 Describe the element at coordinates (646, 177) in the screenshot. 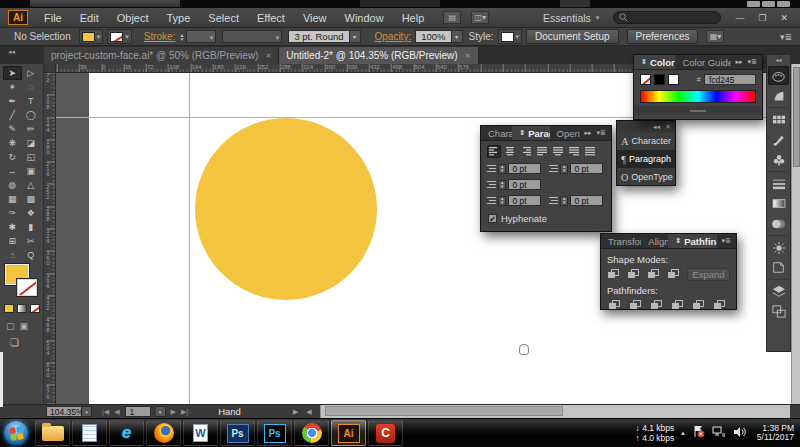

I see `dock-item-opentype: OOpenType` at that location.